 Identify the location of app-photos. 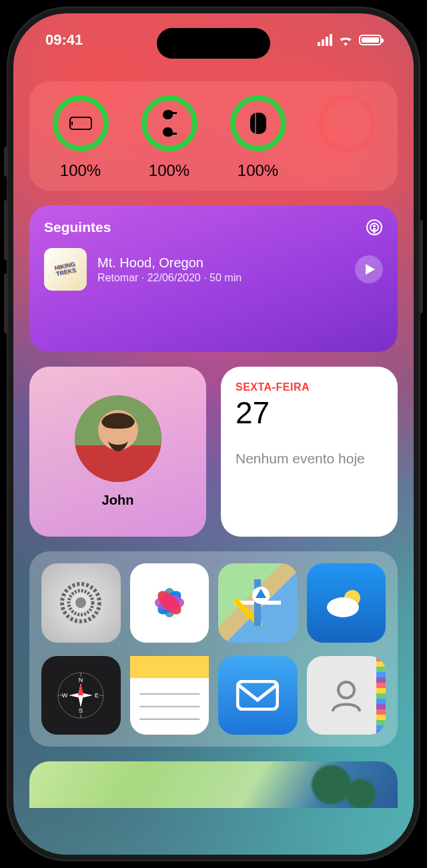
(169, 603).